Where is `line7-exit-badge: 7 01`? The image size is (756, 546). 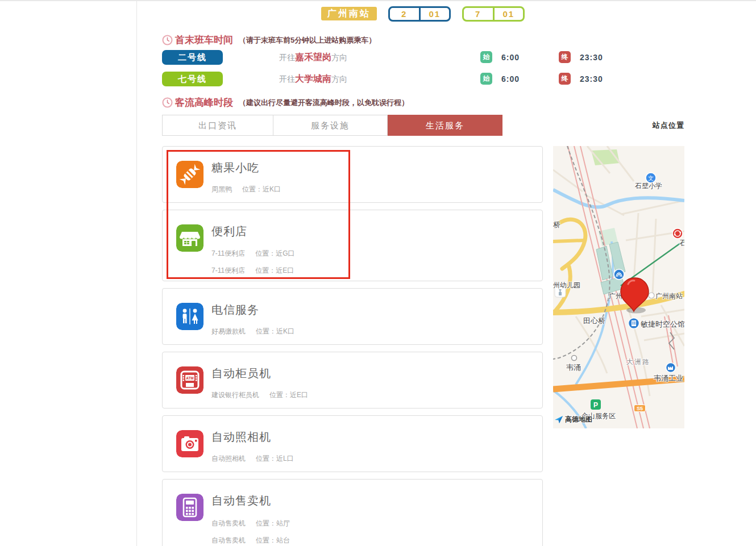
line7-exit-badge: 7 01 is located at coordinates (493, 14).